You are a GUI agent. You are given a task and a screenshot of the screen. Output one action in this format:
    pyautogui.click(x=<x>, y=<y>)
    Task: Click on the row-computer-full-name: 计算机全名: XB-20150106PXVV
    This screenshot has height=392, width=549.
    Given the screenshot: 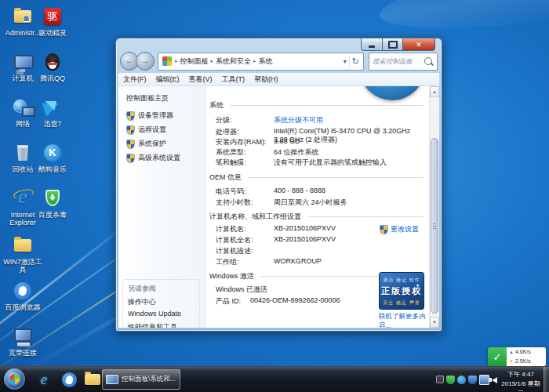 What is the action you would take?
    pyautogui.click(x=320, y=240)
    